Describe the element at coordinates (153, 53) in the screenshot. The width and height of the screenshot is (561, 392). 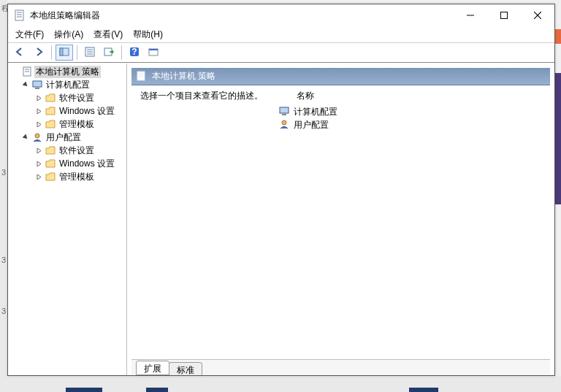
I see `window-icon` at that location.